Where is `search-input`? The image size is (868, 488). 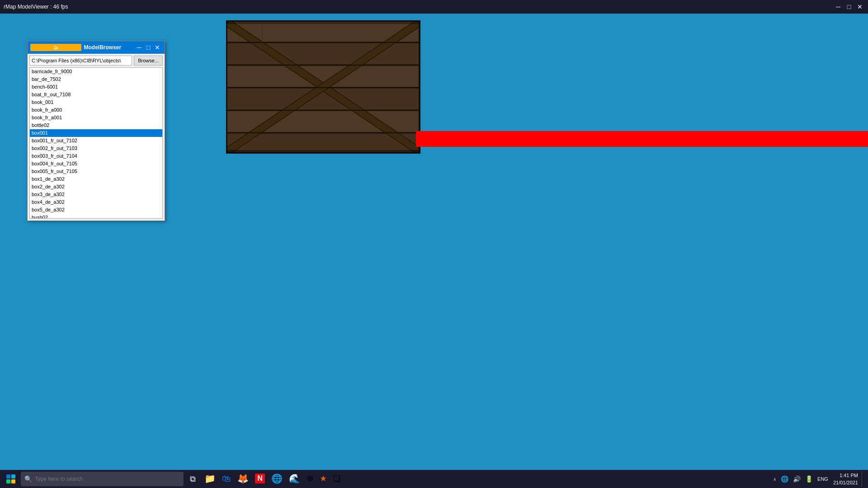
search-input is located at coordinates (108, 479).